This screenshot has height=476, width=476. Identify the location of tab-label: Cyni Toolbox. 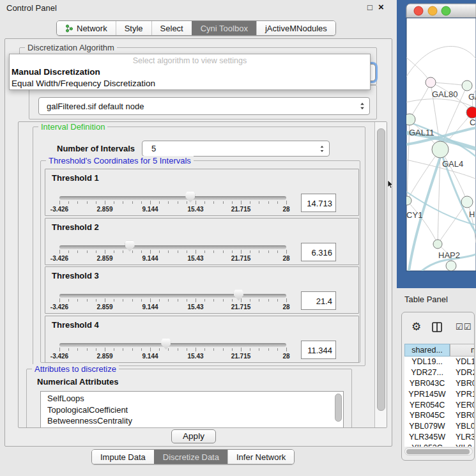
(224, 28).